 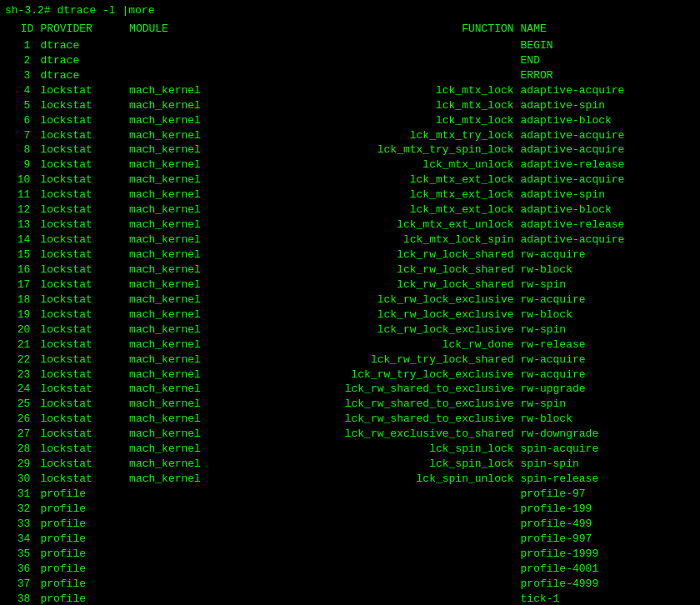 What do you see at coordinates (607, 539) in the screenshot?
I see `cell-name: profile-997` at bounding box center [607, 539].